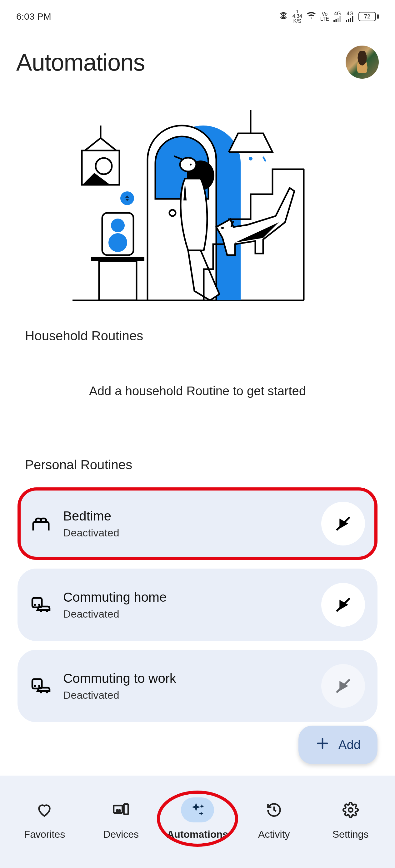 The image size is (395, 868). Describe the element at coordinates (121, 834) in the screenshot. I see `nav-label: Devices` at that location.